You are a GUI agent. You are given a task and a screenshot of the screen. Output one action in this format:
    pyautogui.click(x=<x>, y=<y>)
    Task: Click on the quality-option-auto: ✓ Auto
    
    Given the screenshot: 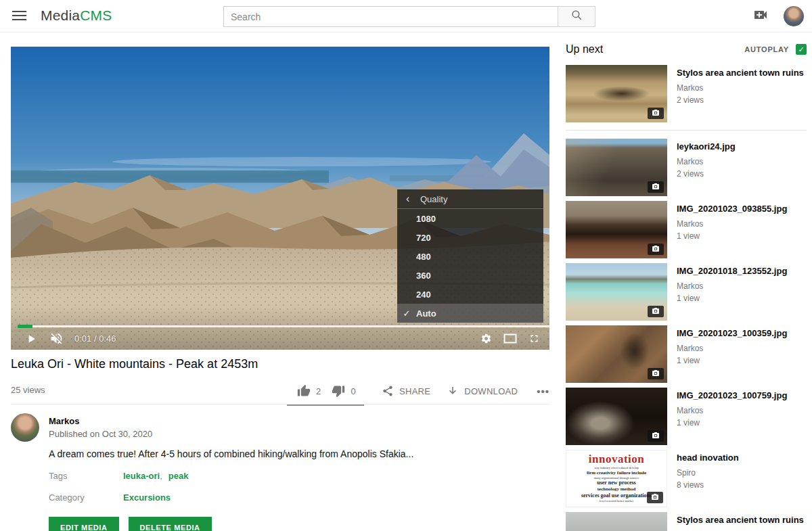 What is the action you would take?
    pyautogui.click(x=470, y=313)
    